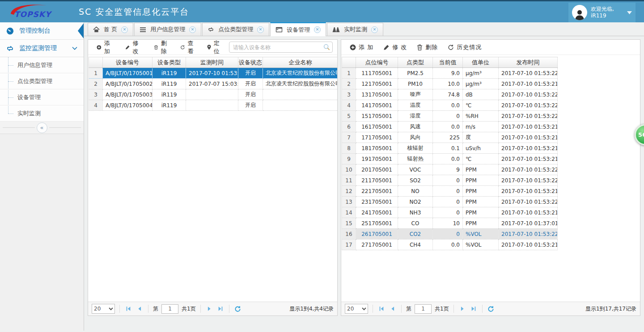 The image size is (644, 332). Describe the element at coordinates (213, 73) in the screenshot. I see `table-row: 1A/BJLT/0/1705001iR1192017-07-10 01:53:2…` at that location.